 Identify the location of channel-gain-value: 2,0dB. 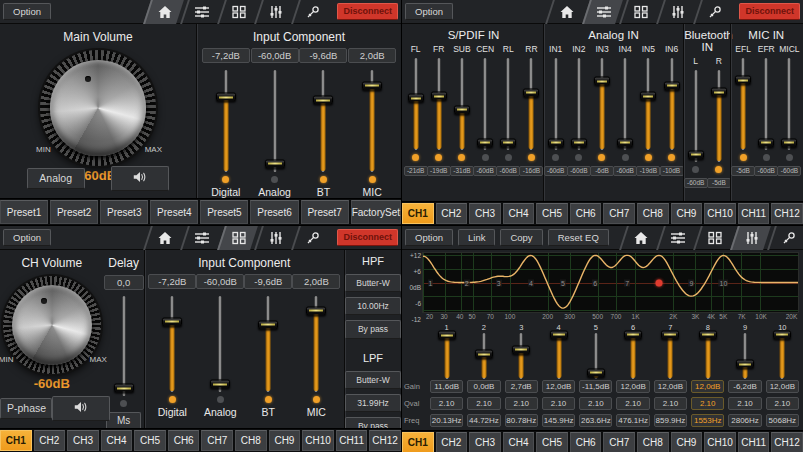
(372, 56).